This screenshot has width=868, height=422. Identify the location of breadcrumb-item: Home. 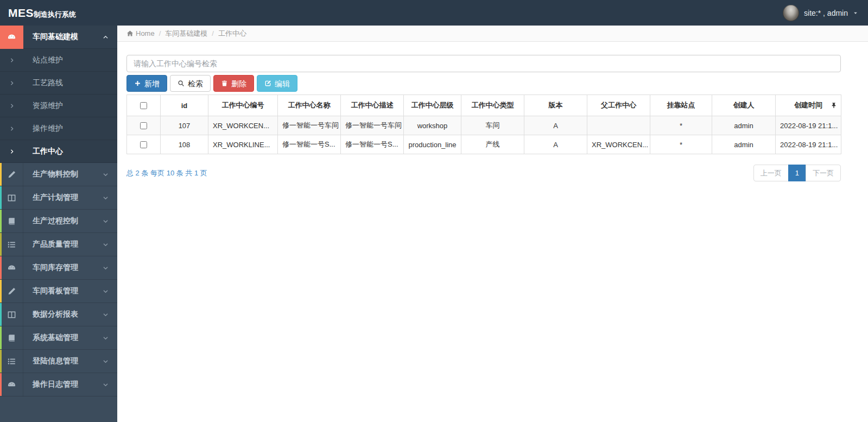
(145, 34).